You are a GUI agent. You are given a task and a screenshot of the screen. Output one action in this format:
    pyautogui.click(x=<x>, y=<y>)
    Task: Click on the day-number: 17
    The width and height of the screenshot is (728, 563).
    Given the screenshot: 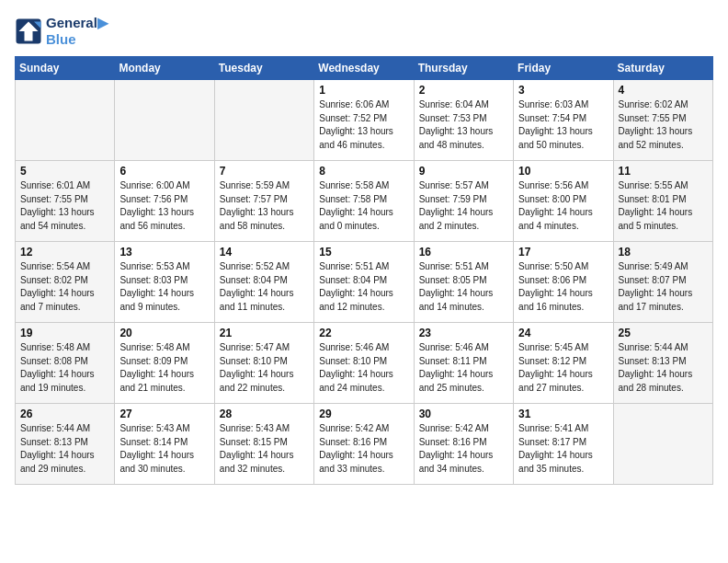 What is the action you would take?
    pyautogui.click(x=563, y=252)
    